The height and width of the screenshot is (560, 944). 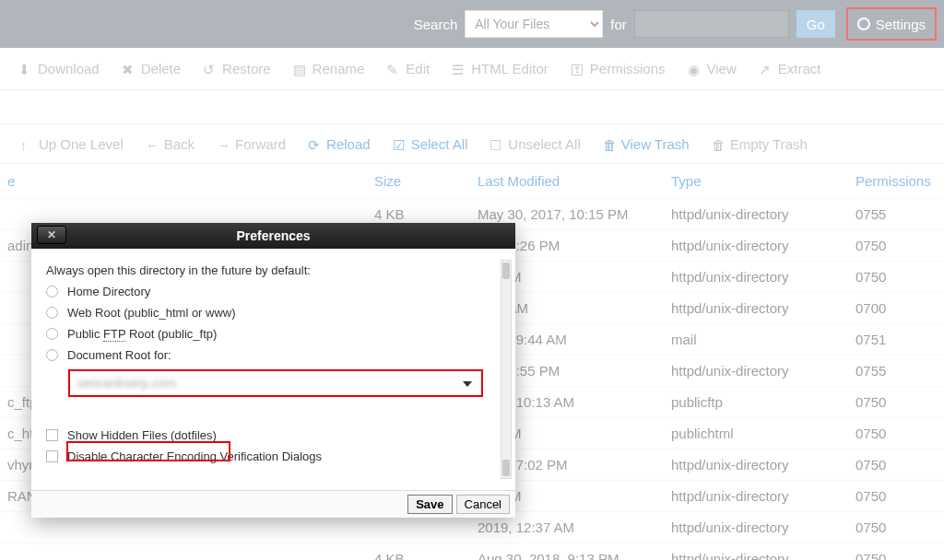 What do you see at coordinates (419, 181) in the screenshot?
I see `col-size: Size` at bounding box center [419, 181].